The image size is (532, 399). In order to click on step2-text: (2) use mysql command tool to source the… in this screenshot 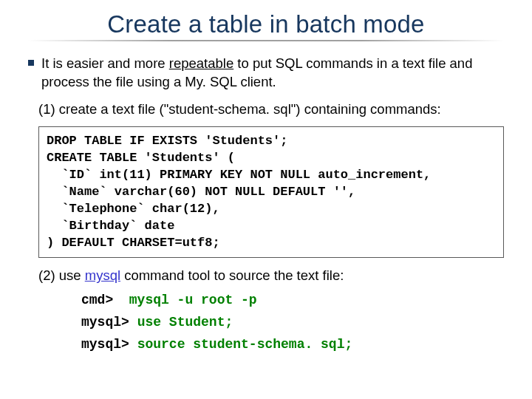, I will do `click(271, 276)`.